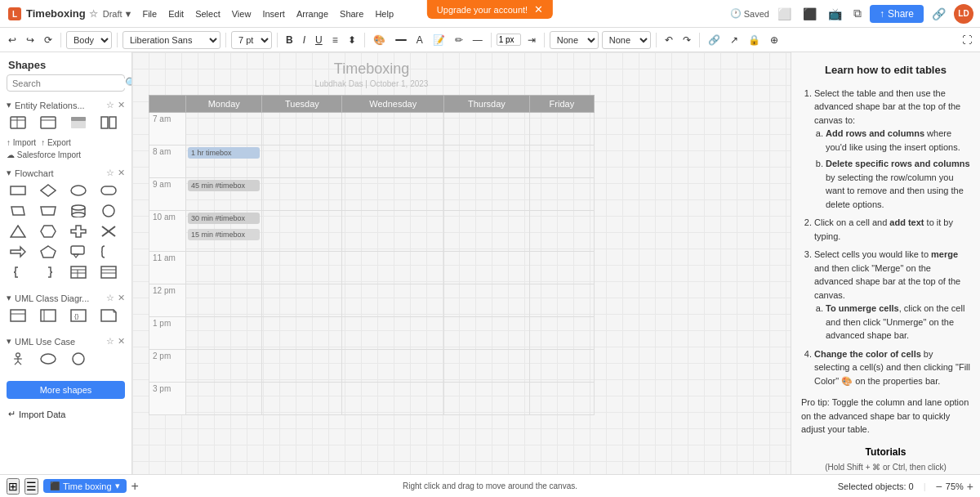 Image resolution: width=980 pixels, height=497 pixels. What do you see at coordinates (478, 40) in the screenshot?
I see `line-style-button: —` at bounding box center [478, 40].